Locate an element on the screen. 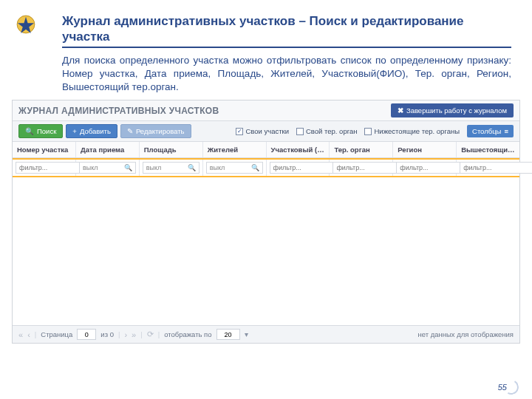 The width and height of the screenshot is (532, 399). slide-description: Для поиска определенного участка можно о… is located at coordinates (287, 74).